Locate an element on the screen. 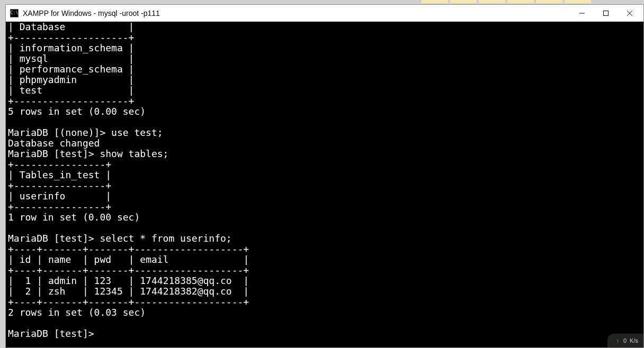  result-summary: 2 rows in set (0.03 sec) is located at coordinates (77, 312).